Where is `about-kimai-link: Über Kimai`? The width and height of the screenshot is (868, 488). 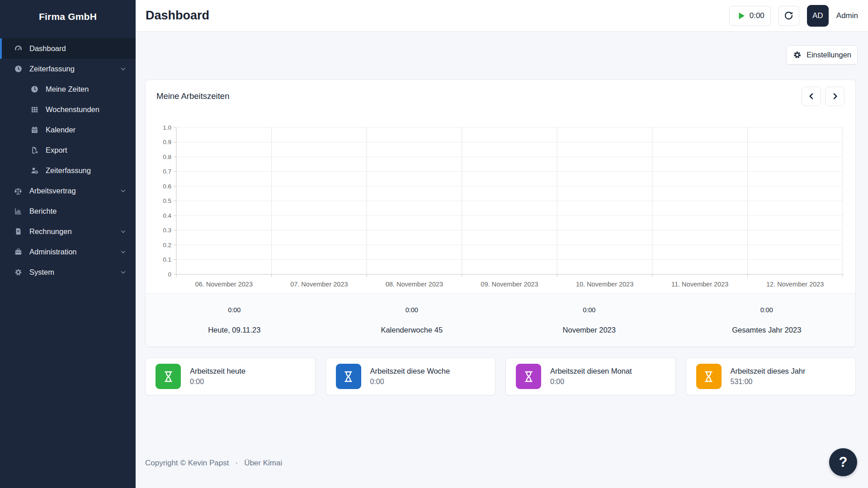
about-kimai-link: Über Kimai is located at coordinates (263, 463).